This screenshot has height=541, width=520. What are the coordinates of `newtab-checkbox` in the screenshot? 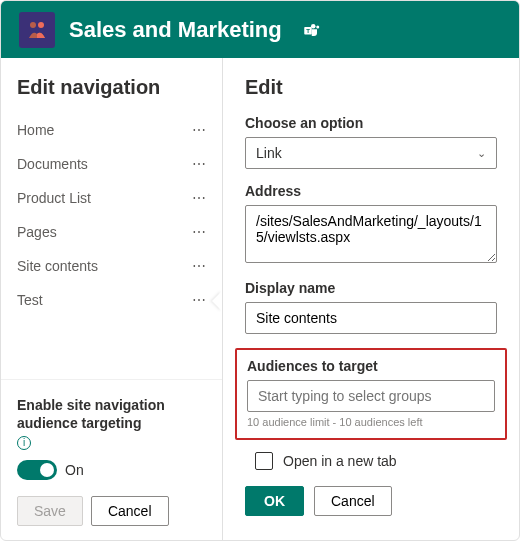 It's located at (264, 461).